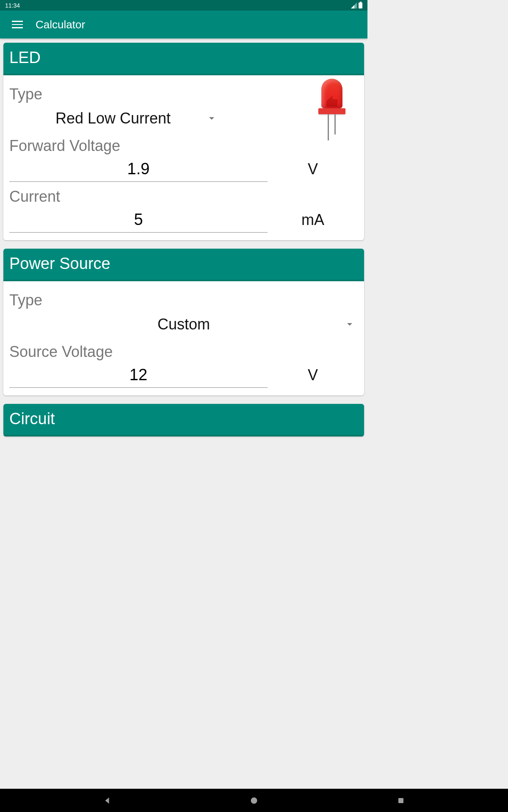  I want to click on led-type-dropdown: Red Low Current, so click(113, 118).